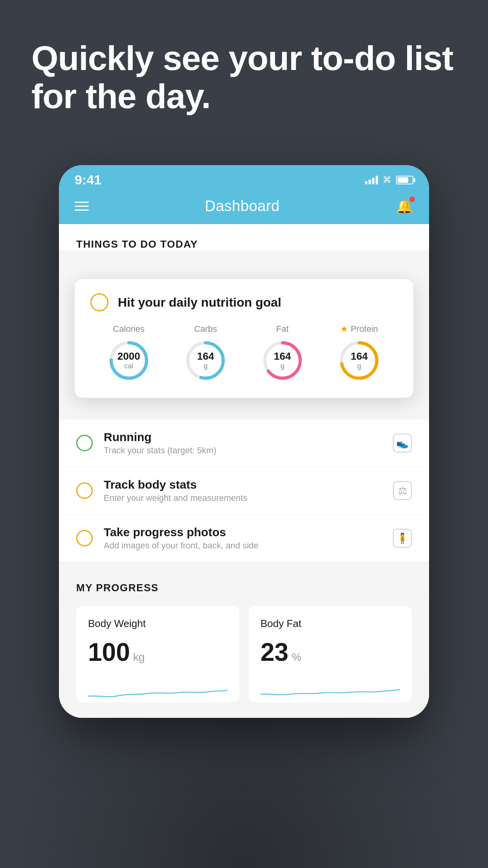 The image size is (488, 868). What do you see at coordinates (243, 437) in the screenshot?
I see `running-name: Running` at bounding box center [243, 437].